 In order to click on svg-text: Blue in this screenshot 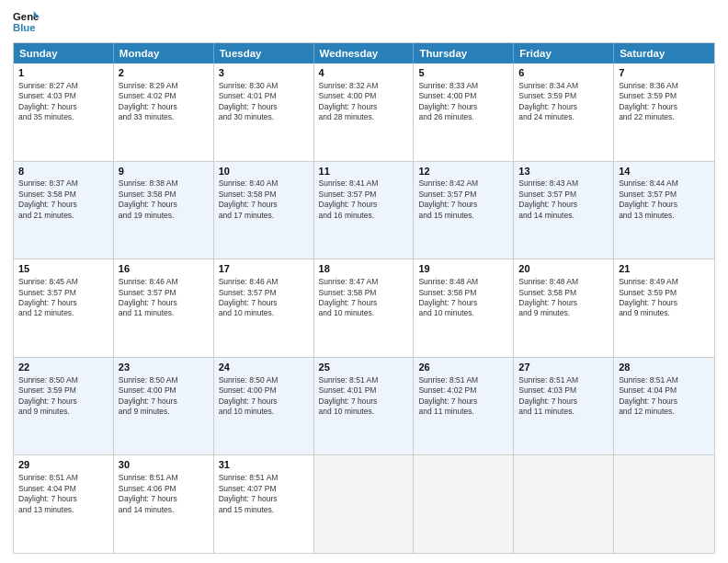, I will do `click(24, 28)`.